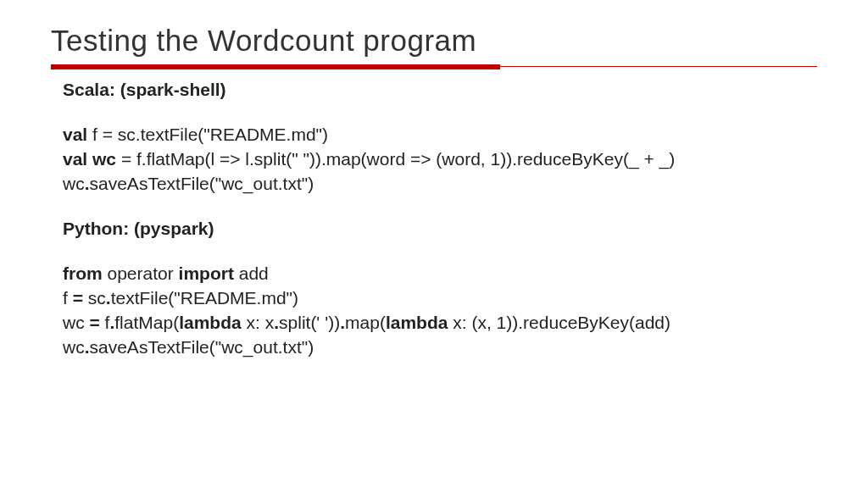 The height and width of the screenshot is (488, 868). What do you see at coordinates (141, 273) in the screenshot?
I see `code-text: operator` at bounding box center [141, 273].